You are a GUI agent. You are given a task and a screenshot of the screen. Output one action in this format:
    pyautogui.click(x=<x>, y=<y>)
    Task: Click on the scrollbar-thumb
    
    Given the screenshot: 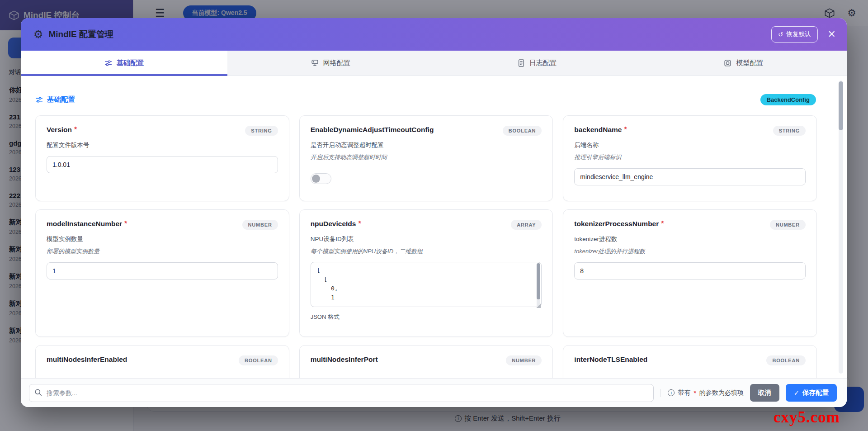 What is the action you would take?
    pyautogui.click(x=841, y=106)
    